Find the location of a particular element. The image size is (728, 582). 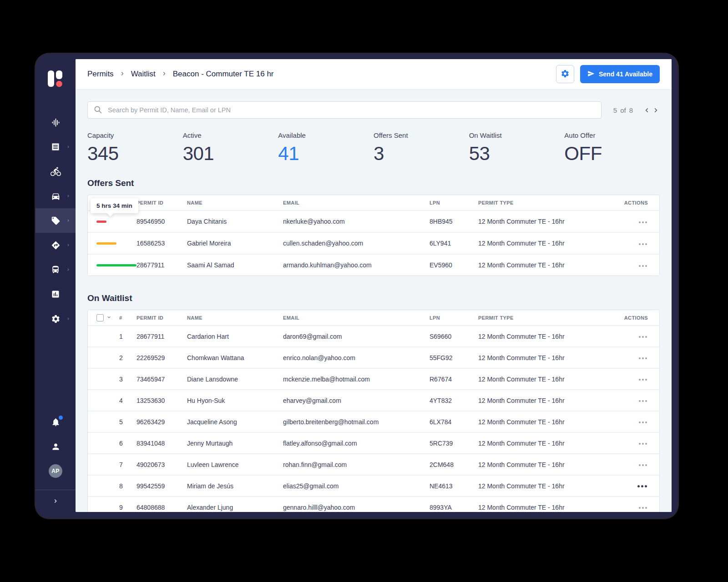

stat-label: Auto Offer is located at coordinates (612, 135).